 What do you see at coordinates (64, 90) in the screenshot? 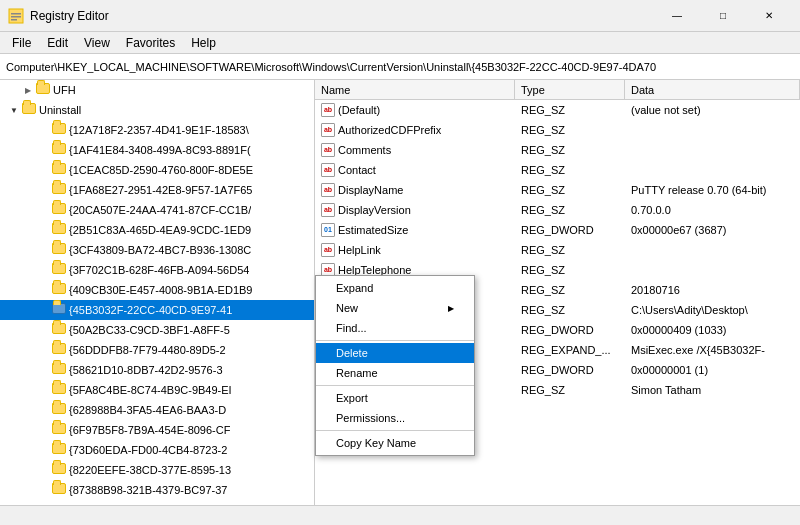
I see `tree-label: UFH` at bounding box center [64, 90].